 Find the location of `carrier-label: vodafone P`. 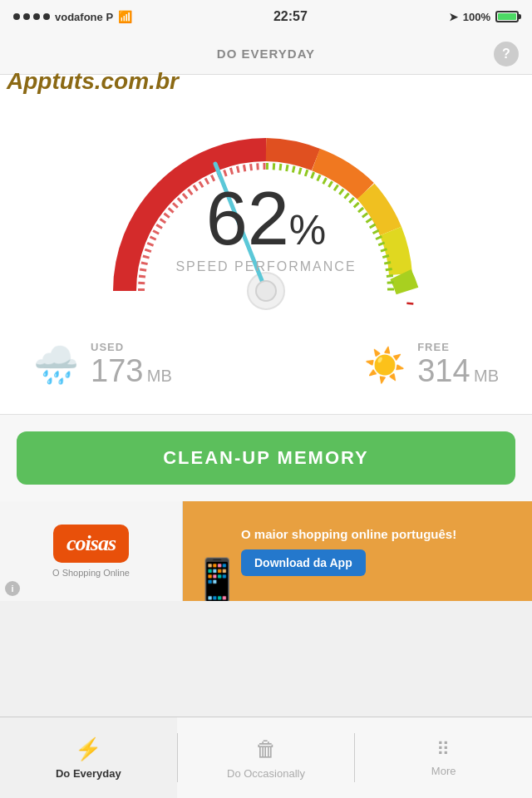

carrier-label: vodafone P is located at coordinates (84, 17).